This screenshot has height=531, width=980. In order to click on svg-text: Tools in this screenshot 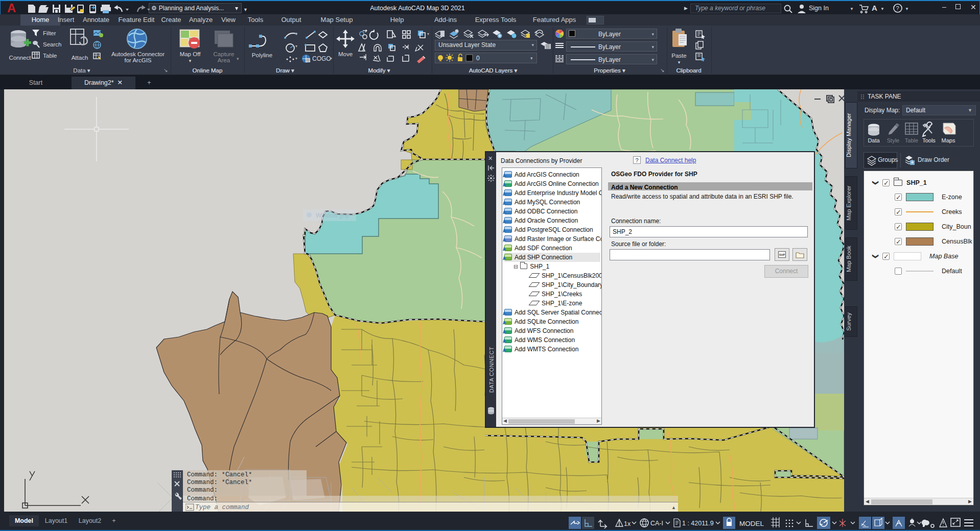, I will do `click(929, 140)`.